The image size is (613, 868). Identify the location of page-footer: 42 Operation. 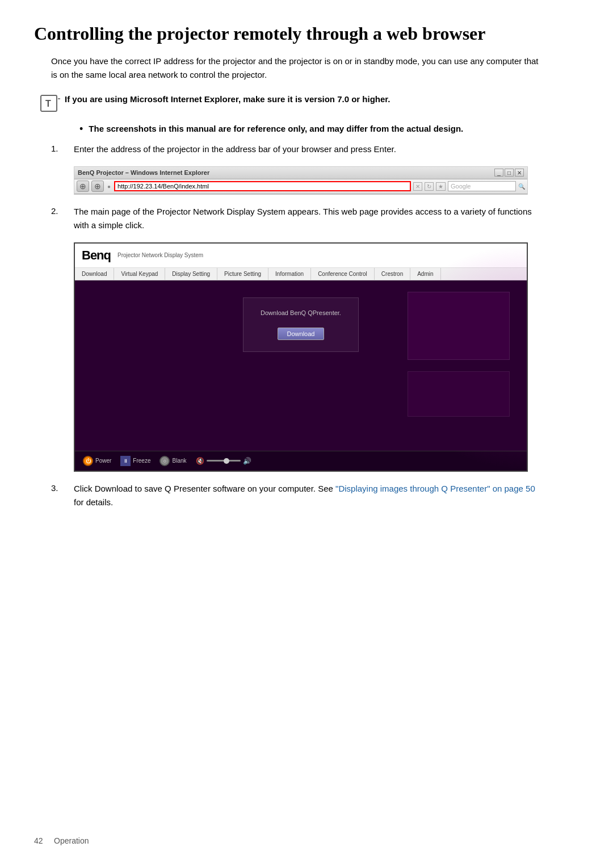
(61, 841).